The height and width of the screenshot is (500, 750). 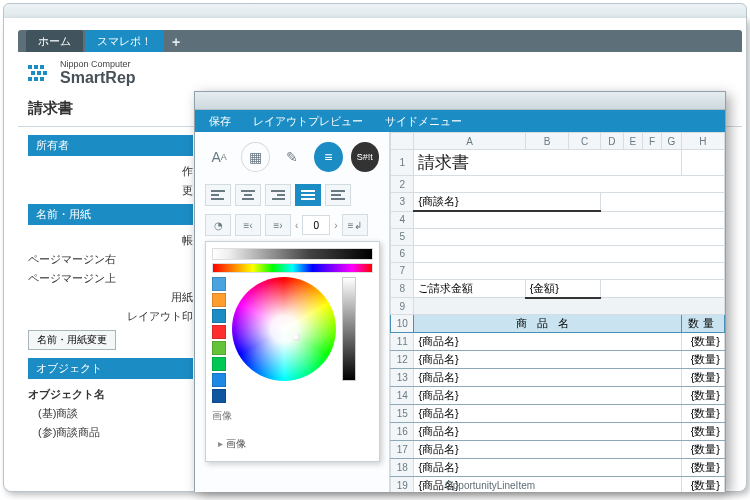 I want to click on col-header: B, so click(x=547, y=142).